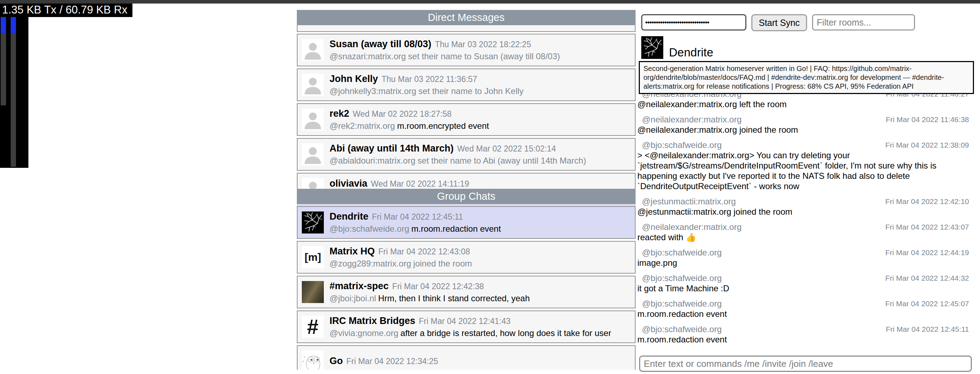  I want to click on dm-row-text: Susan (away till 08/03)Thu Mar 03 2022 1…, so click(445, 50).